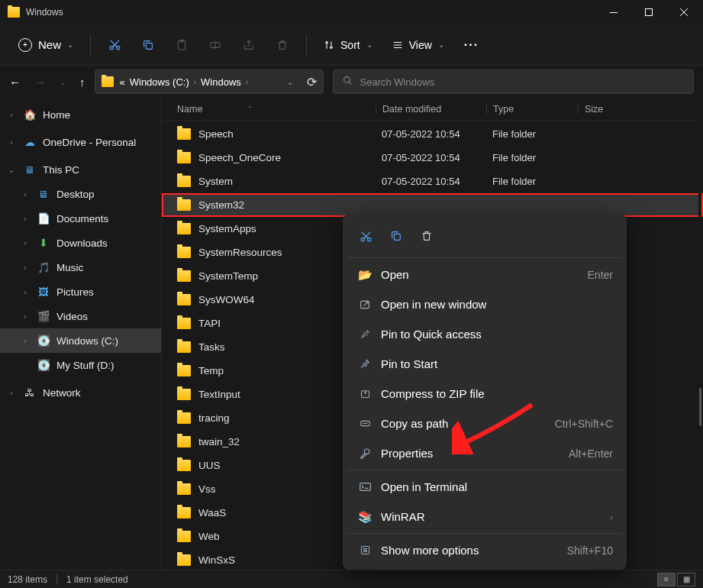 Image resolution: width=703 pixels, height=588 pixels. I want to click on new-button: + New ⌄, so click(46, 45).